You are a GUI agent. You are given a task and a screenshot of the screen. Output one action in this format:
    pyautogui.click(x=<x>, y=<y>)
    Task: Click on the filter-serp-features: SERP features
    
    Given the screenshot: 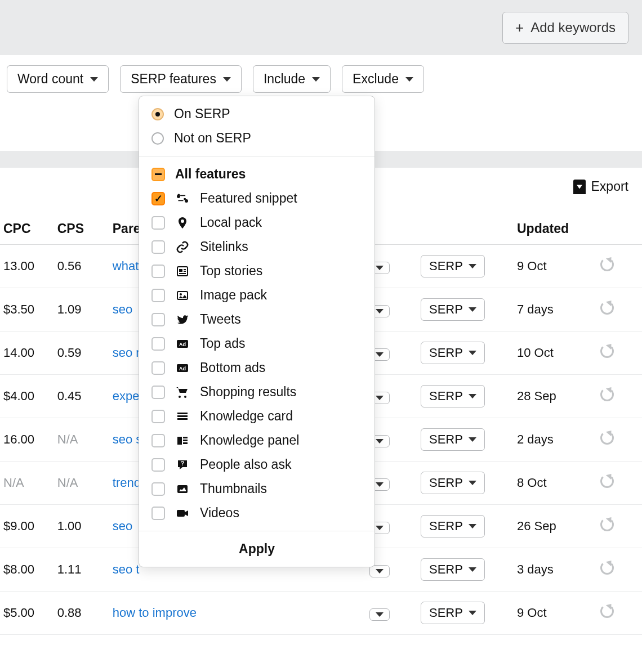 What is the action you would take?
    pyautogui.click(x=181, y=79)
    